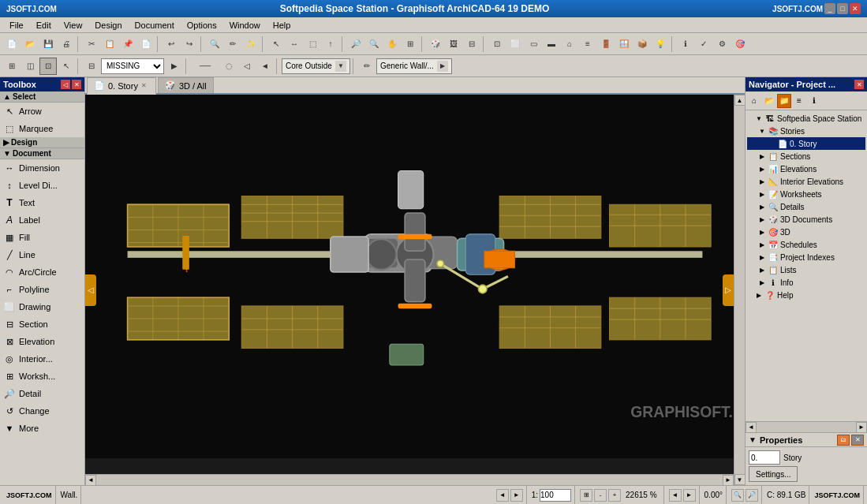 This screenshot has height=504, width=867. I want to click on pan-button: ✋, so click(392, 44).